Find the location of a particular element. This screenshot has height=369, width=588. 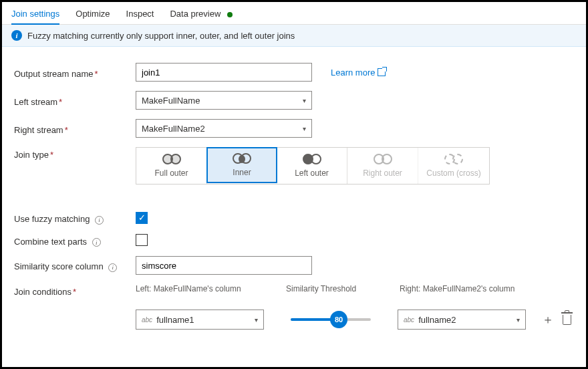

left-outer-icon is located at coordinates (312, 160).